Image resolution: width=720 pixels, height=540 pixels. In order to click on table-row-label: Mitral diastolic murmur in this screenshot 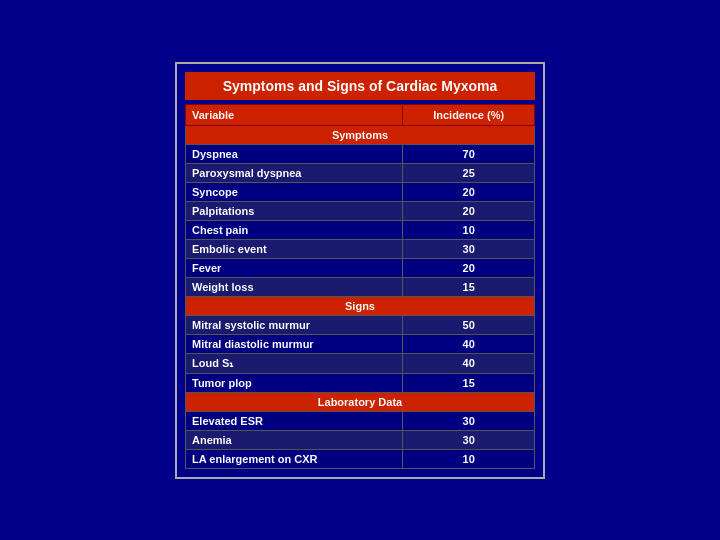, I will do `click(294, 344)`.